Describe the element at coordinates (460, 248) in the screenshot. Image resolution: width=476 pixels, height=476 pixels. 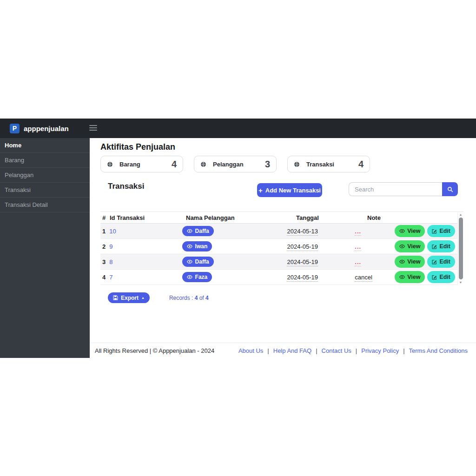
I see `table-scrollbar: ▲ ▼` at that location.